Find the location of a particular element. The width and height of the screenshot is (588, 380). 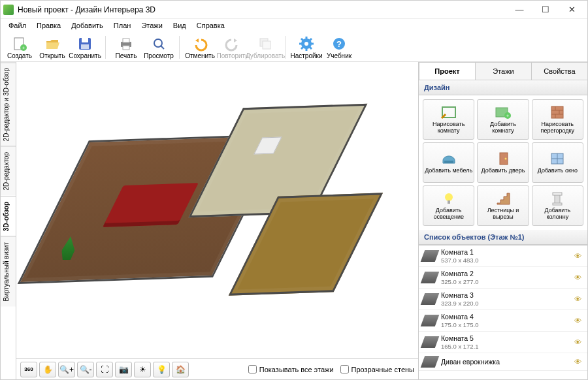

rotate-360-icon: 360 is located at coordinates (29, 370).